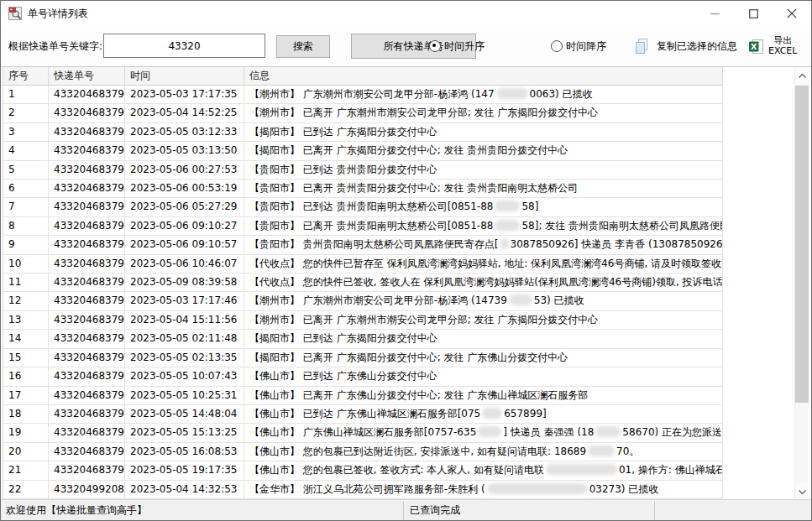 This screenshot has height=521, width=812. What do you see at coordinates (26, 133) in the screenshot?
I see `cell-index: 3` at bounding box center [26, 133].